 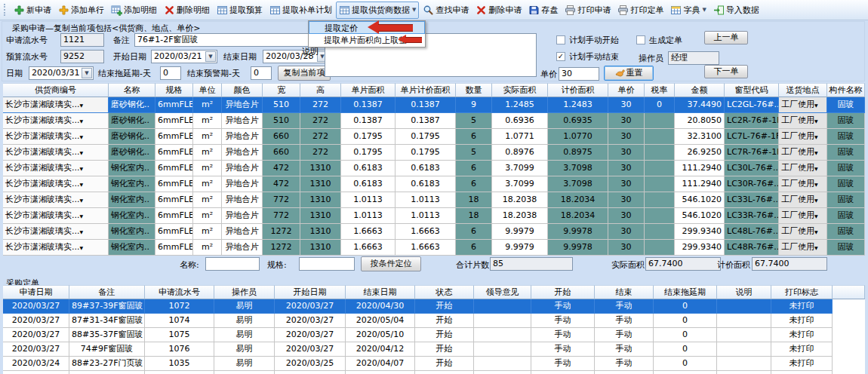 I want to click on filter-name-input, so click(x=232, y=264).